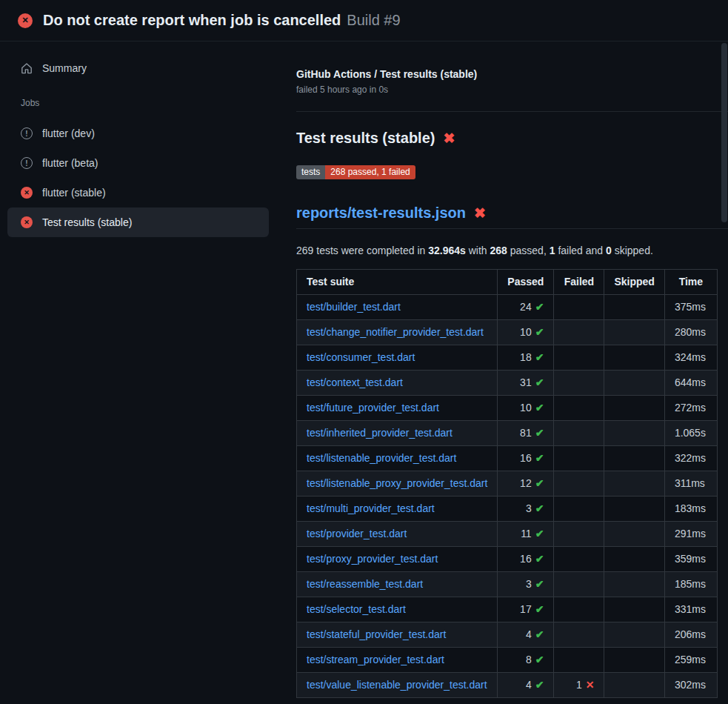  I want to click on table-row: test/reassemble_test.dart 3✔ 185ms, so click(507, 585).